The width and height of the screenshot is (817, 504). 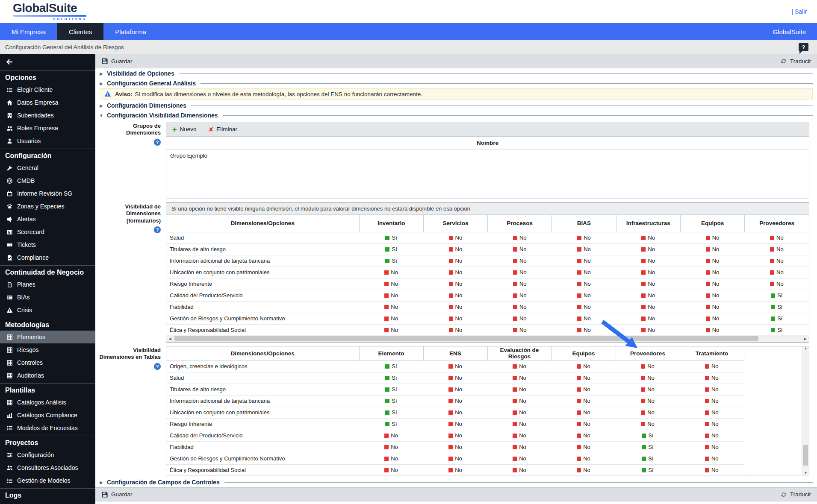 What do you see at coordinates (456, 115) in the screenshot?
I see `section-configuracion-visibilidad-dimensiones: ▼ Configuración Visibilidad Dimensiones` at bounding box center [456, 115].